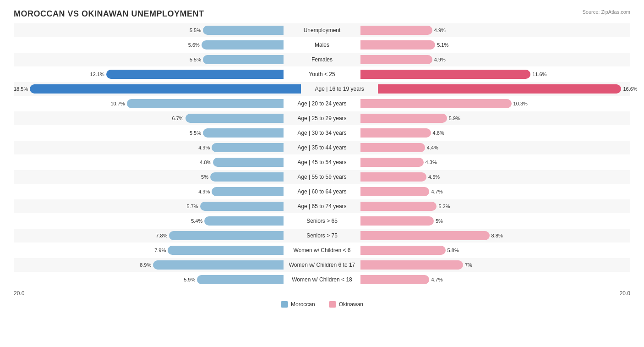 This screenshot has height=347, width=644. I want to click on right-side: 16.6%, so click(507, 89).